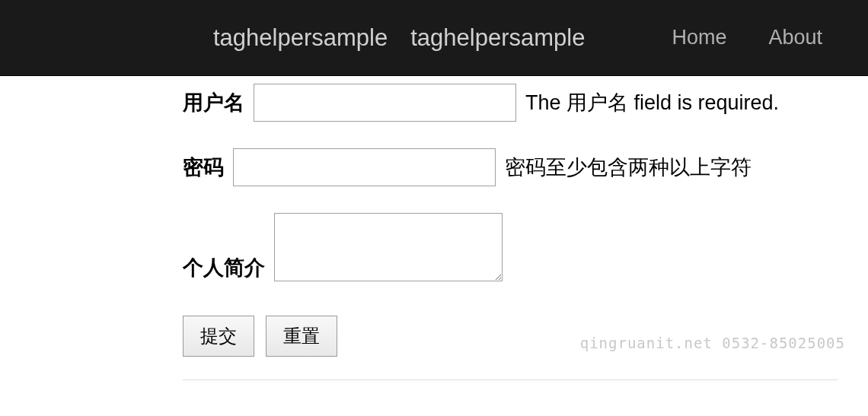  Describe the element at coordinates (219, 336) in the screenshot. I see `submit-button: 提交` at that location.